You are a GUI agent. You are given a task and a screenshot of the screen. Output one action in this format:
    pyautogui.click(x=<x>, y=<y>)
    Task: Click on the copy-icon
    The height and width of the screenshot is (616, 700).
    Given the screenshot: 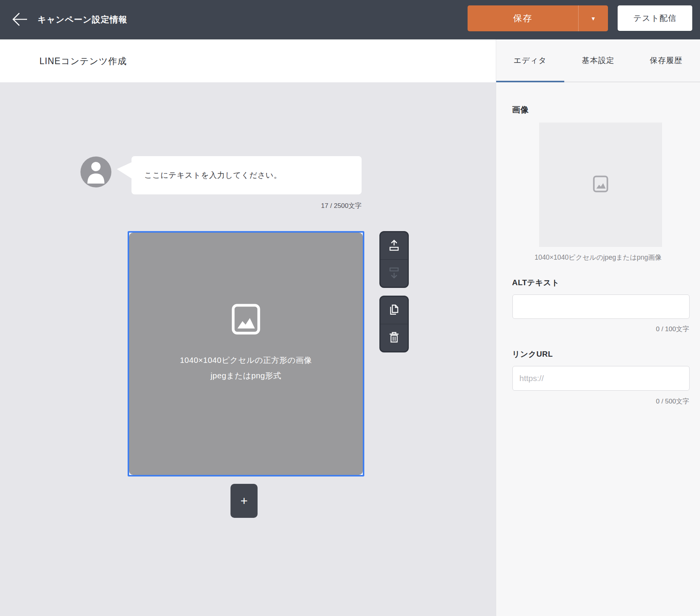 What is the action you would take?
    pyautogui.click(x=394, y=311)
    